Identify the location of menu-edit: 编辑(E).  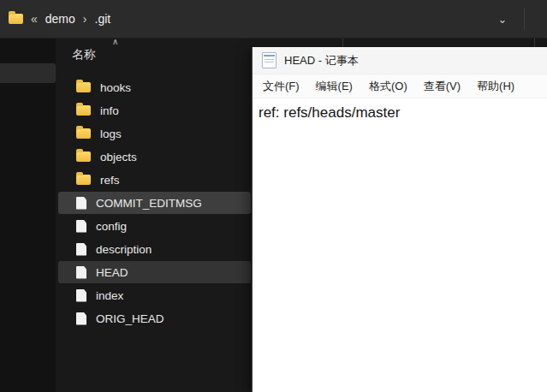
(334, 86).